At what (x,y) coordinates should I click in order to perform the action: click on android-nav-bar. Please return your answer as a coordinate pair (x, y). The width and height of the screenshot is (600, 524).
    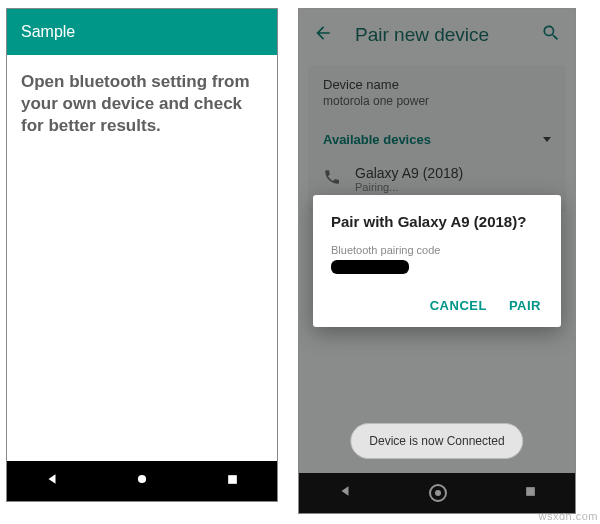
    Looking at the image, I should click on (142, 481).